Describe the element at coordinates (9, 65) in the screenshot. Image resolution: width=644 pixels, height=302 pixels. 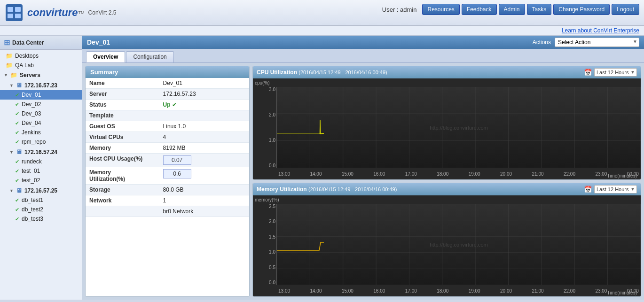
I see `folder-icon: 📁` at that location.